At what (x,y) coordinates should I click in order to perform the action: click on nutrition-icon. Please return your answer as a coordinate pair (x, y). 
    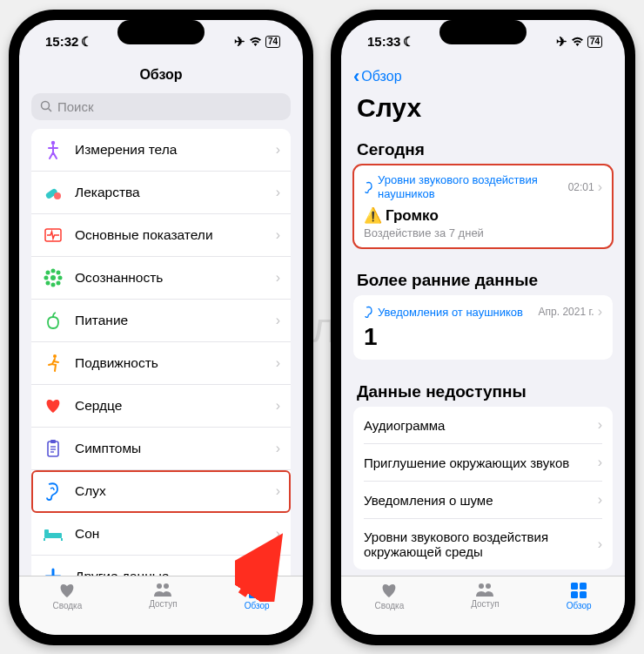
    Looking at the image, I should click on (53, 320).